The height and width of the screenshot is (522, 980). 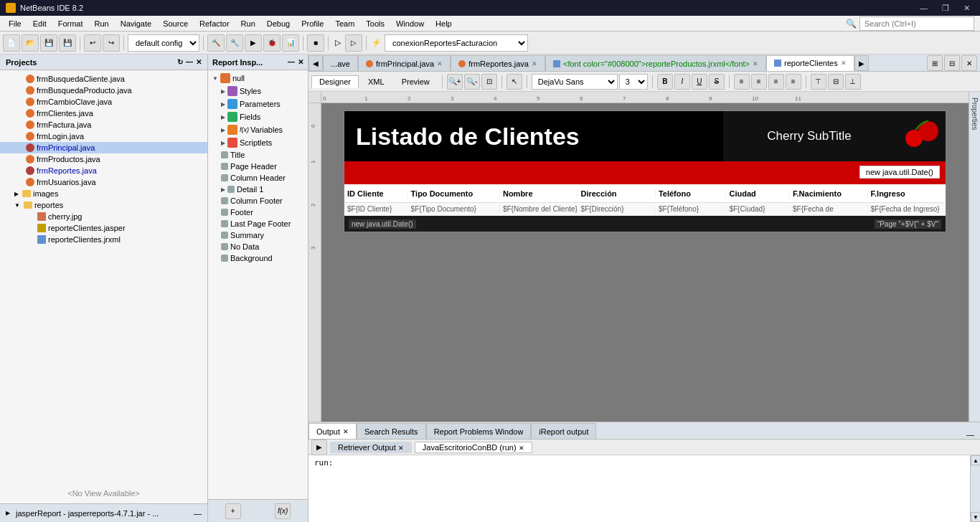 I want to click on cursor-btn: ↖, so click(x=514, y=82).